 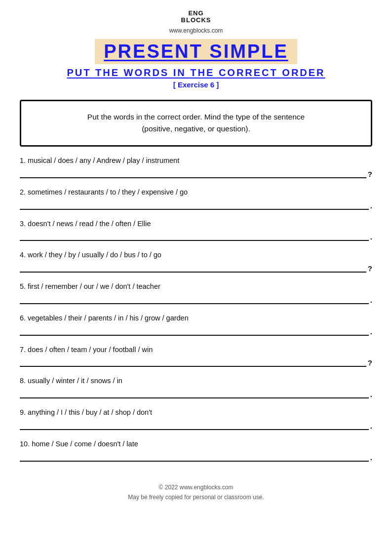 I want to click on exercise-question: 5. first / remember / our / we / don't /…, so click(x=196, y=287).